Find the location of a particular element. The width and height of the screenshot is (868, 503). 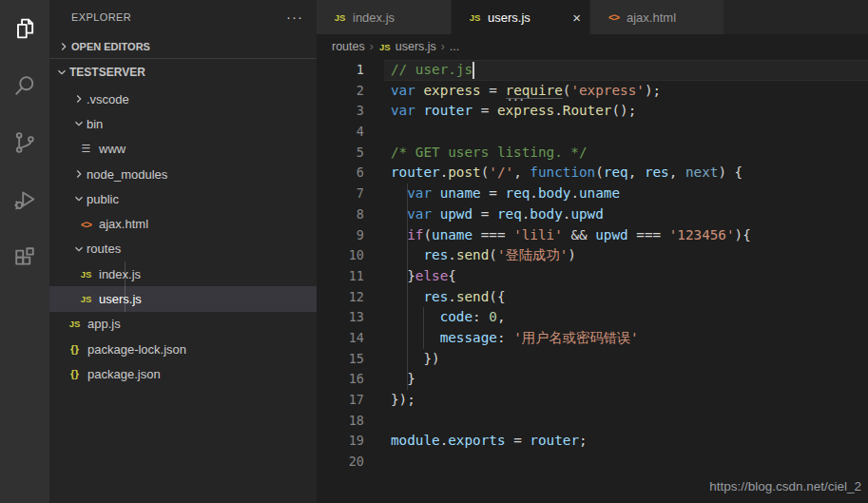

workspace-root-section: TESTSERVER is located at coordinates (183, 72).